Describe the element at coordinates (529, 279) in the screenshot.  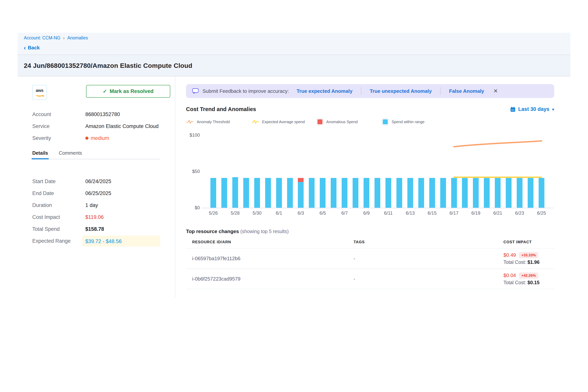
I see `cost-impact-cell: $0.04+42.26%Total Cost: $0.15` at that location.